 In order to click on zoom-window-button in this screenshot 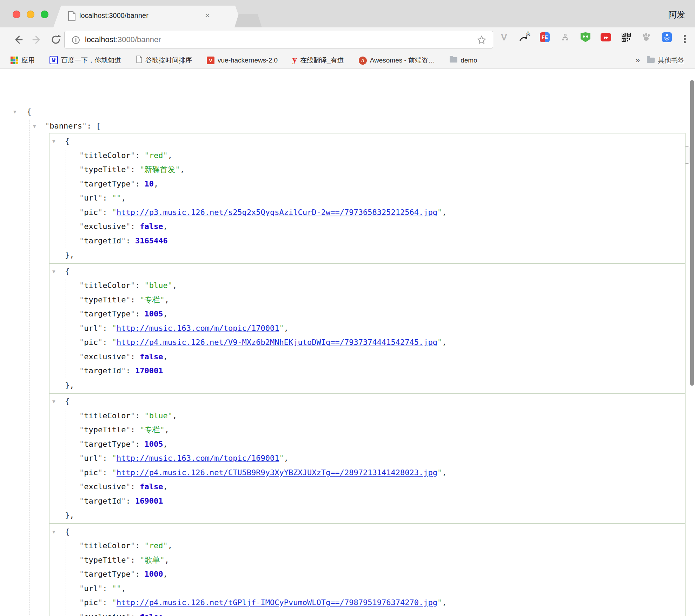, I will do `click(45, 14)`.